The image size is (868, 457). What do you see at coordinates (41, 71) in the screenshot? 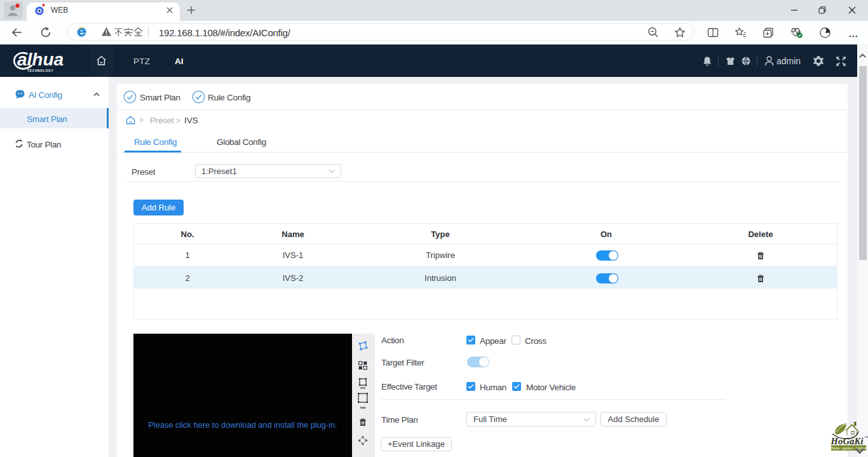
I see `svg-text: TECHNOLOGY` at bounding box center [41, 71].